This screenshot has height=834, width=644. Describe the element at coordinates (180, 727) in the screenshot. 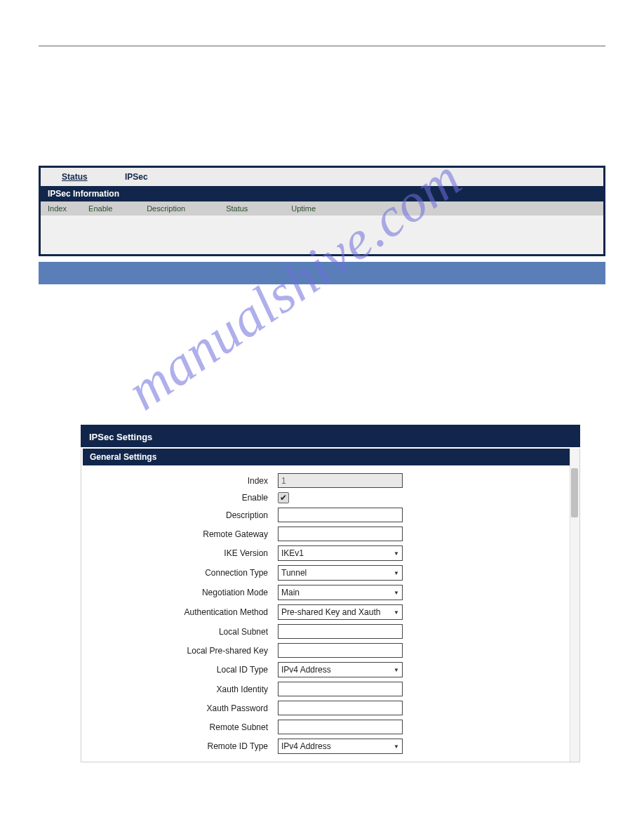

I see `remote-subnet-label: Remote Subnet` at that location.